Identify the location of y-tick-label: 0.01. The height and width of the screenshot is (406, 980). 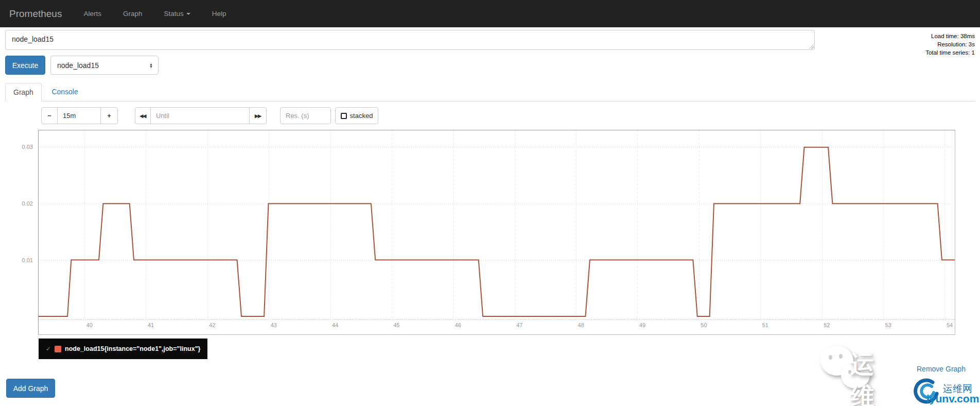
(28, 260).